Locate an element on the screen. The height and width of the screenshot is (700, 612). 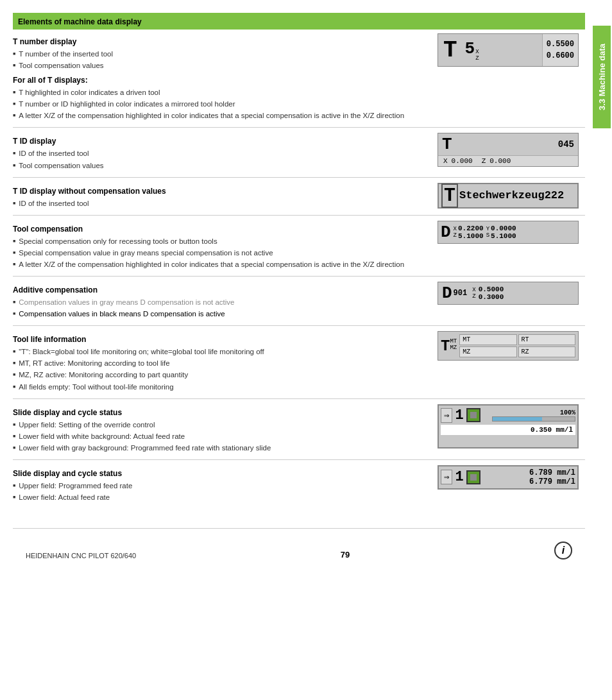
bullet-slide1-2: Lower field with white background: Actua… is located at coordinates (219, 436).